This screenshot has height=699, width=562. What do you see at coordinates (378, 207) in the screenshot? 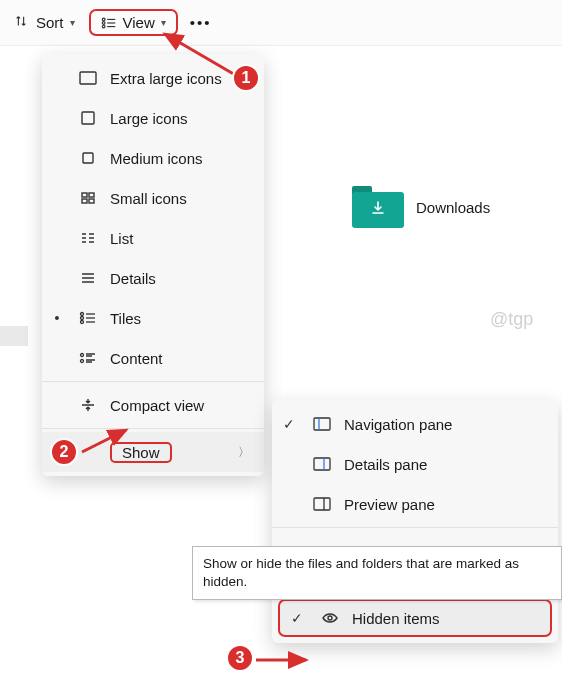
I see `folder-icon` at bounding box center [378, 207].